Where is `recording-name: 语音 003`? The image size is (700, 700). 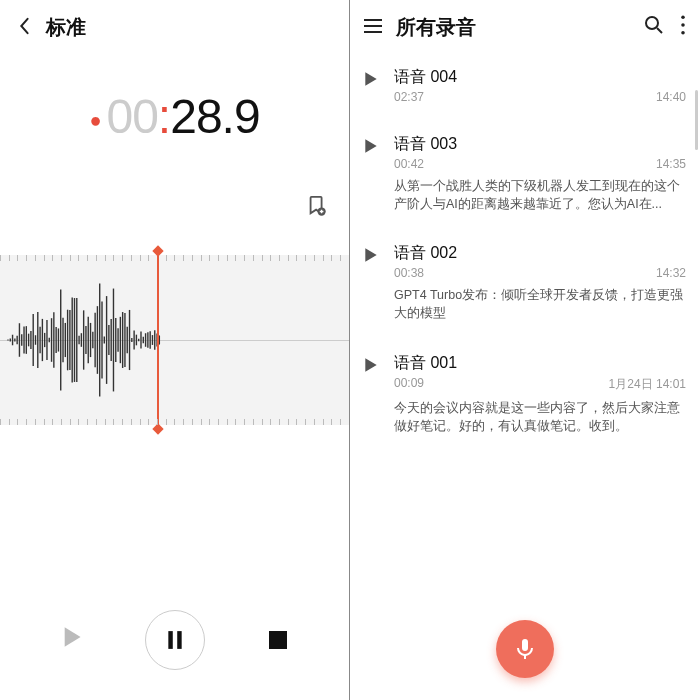 recording-name: 语音 003 is located at coordinates (540, 144).